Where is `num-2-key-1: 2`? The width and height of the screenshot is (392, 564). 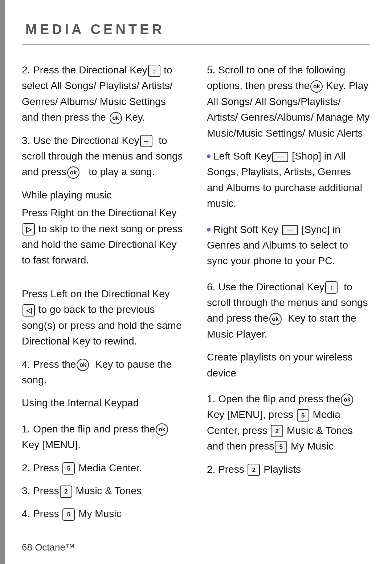
num-2-key-1: 2 is located at coordinates (66, 492).